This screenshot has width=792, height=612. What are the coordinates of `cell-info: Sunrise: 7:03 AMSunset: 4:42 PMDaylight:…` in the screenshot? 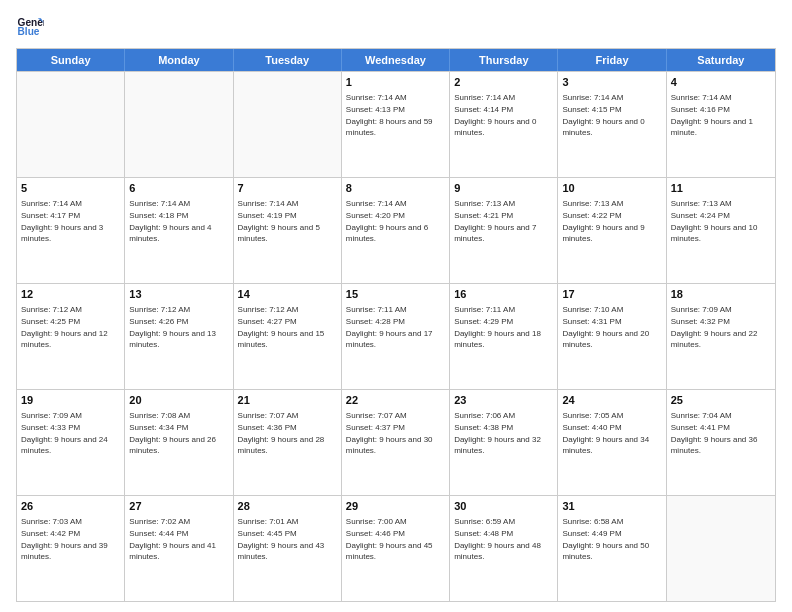 It's located at (70, 539).